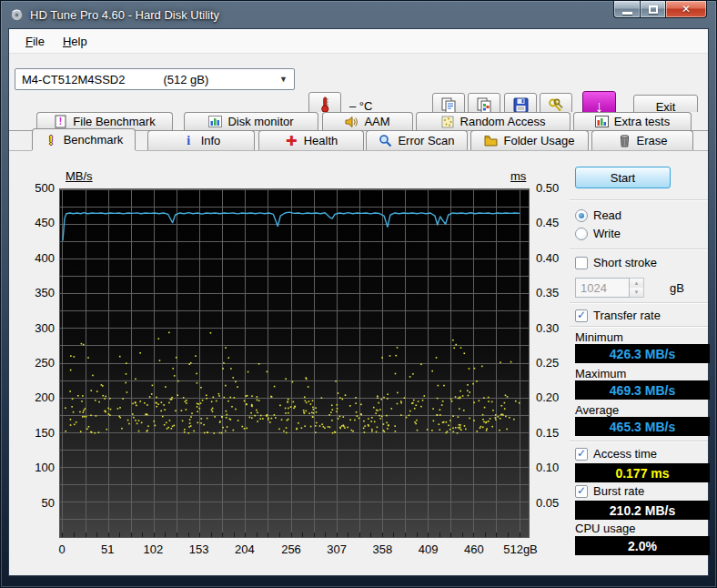 This screenshot has width=717, height=588. Describe the element at coordinates (598, 233) in the screenshot. I see `write-radio: Write` at that location.